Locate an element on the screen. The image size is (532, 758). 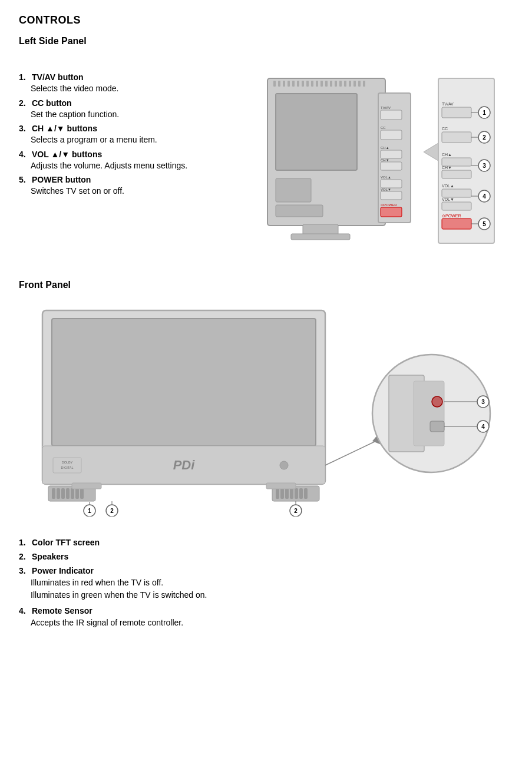
list-item: 2. Speakers is located at coordinates (266, 557).